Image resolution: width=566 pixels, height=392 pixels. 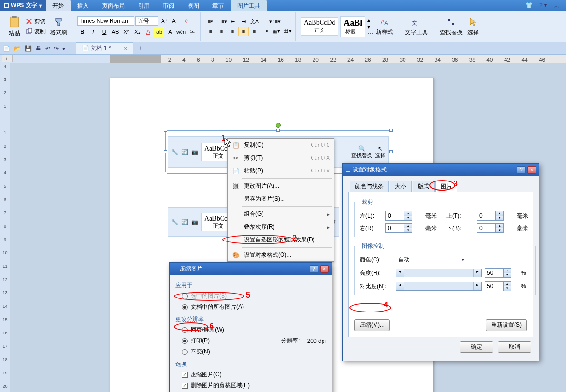 I want to click on tab-size: 大小, so click(x=401, y=186).